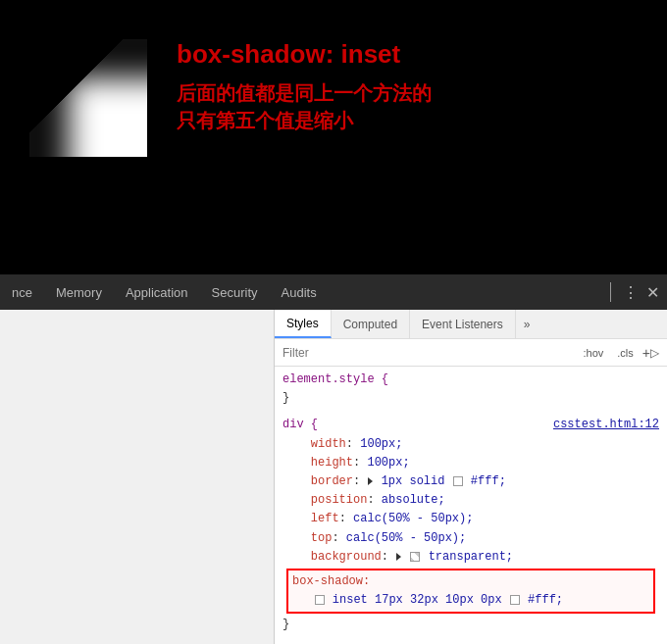 Image resolution: width=667 pixels, height=644 pixels. I want to click on boxshadow-color-swatch2, so click(515, 600).